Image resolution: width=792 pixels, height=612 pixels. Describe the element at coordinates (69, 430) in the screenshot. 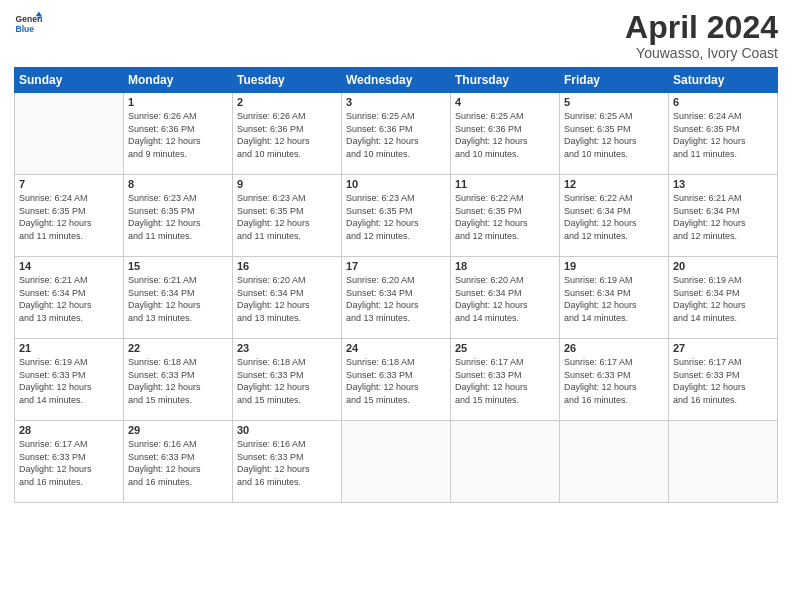

I see `day-number: 28` at that location.